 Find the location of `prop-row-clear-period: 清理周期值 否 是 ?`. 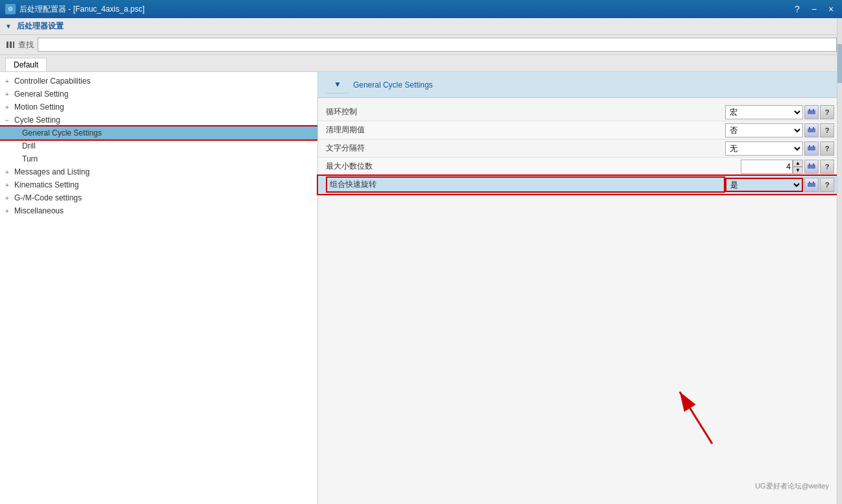

prop-row-clear-period: 清理周期值 否 是 ? is located at coordinates (580, 130).